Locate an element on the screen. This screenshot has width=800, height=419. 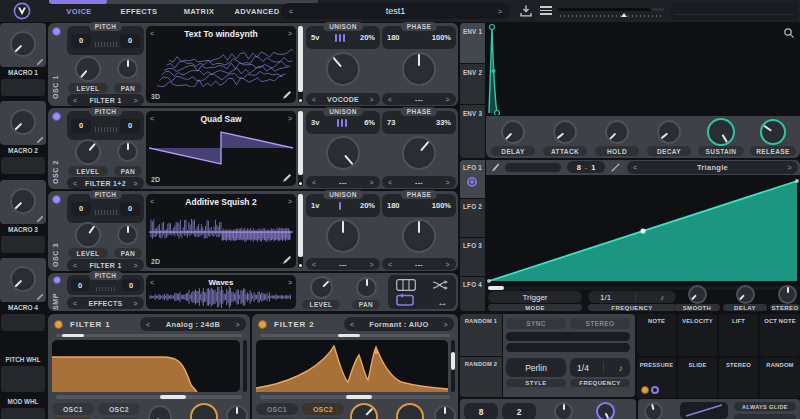
osc1-routing-selector: <FILTER 1> is located at coordinates (106, 100).